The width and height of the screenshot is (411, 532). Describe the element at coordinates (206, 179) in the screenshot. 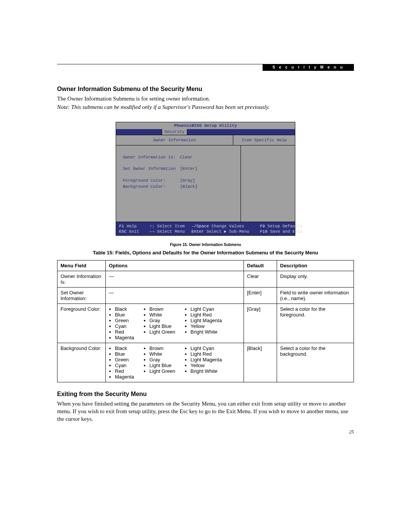

I see `bios-panel: PhoenixBIOS Setup Utility Security Owner…` at that location.